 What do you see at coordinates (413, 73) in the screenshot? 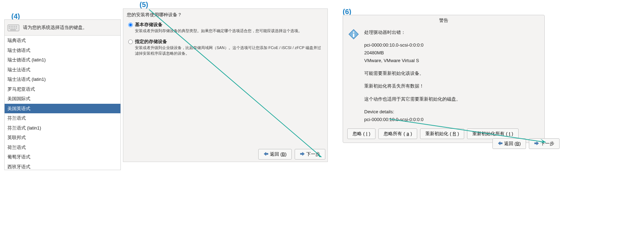
I see `warning-line-5: 可能需要重新初始化该设备。` at bounding box center [413, 73].